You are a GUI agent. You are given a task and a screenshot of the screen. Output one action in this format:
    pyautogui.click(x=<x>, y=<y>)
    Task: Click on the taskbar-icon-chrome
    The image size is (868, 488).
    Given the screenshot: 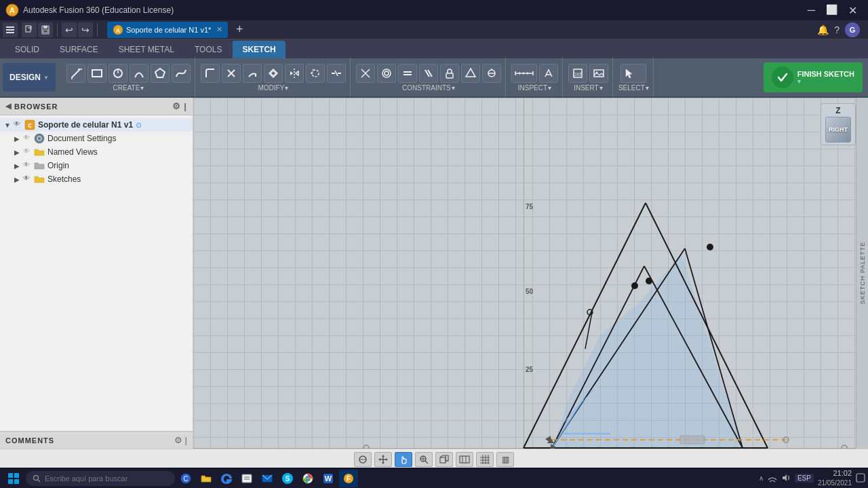 What is the action you would take?
    pyautogui.click(x=308, y=478)
    